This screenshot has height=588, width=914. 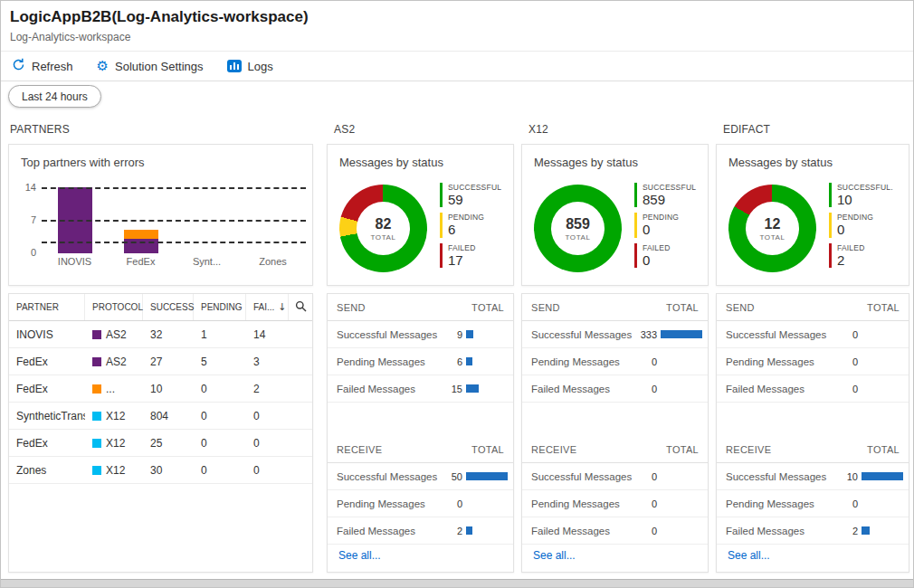 I want to click on total-count: 859, so click(x=577, y=224).